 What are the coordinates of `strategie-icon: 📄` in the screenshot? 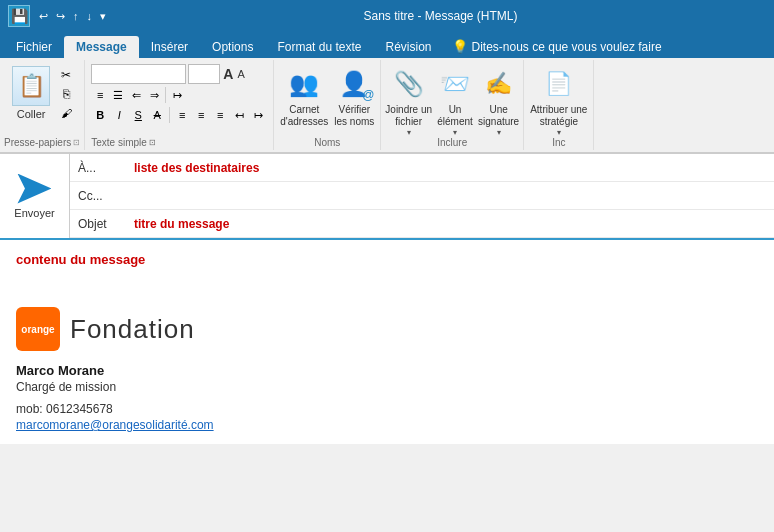 It's located at (559, 84).